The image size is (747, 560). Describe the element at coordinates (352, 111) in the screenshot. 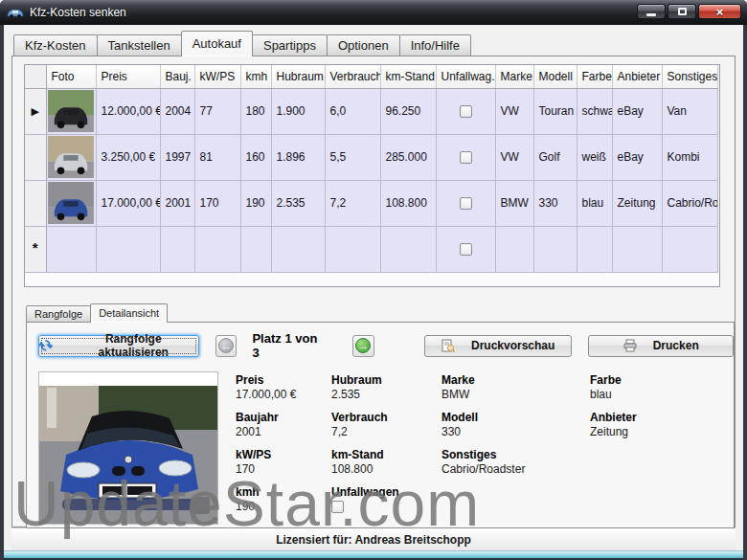

I see `cell-verbrauch: 6,0` at that location.